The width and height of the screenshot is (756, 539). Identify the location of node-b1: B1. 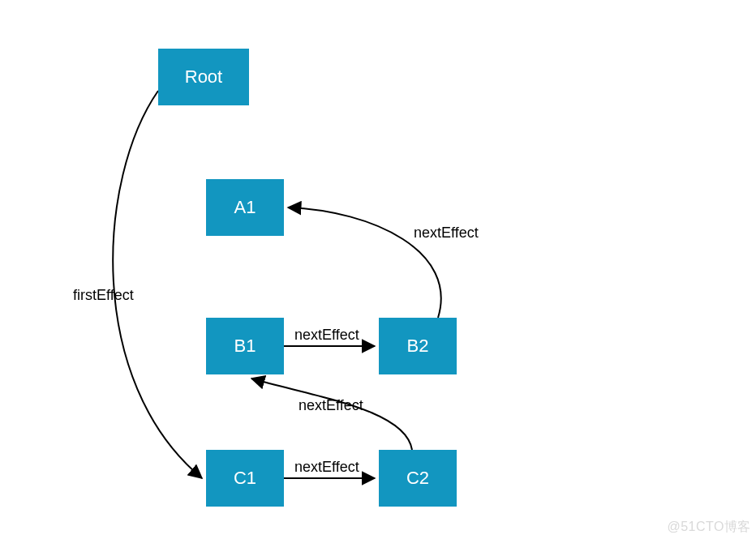
(245, 346).